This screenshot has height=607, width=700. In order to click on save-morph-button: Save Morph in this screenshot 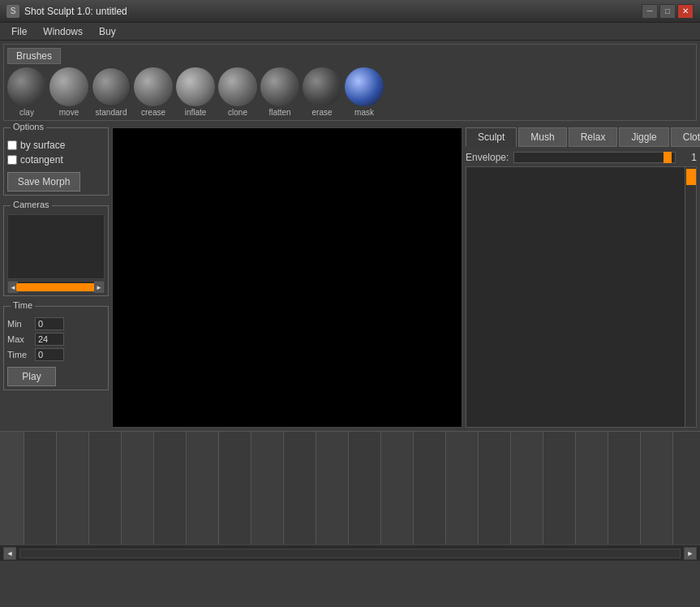, I will do `click(44, 182)`.